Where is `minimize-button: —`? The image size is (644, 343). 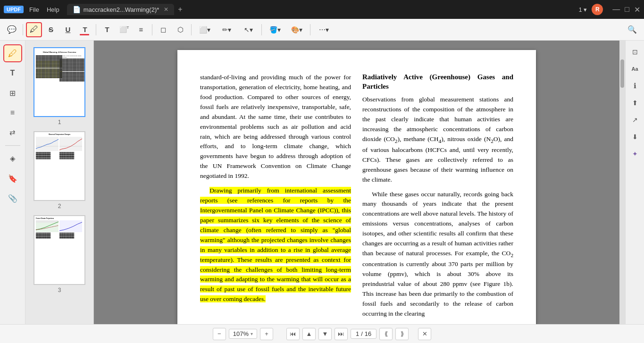
minimize-button: — is located at coordinates (616, 9).